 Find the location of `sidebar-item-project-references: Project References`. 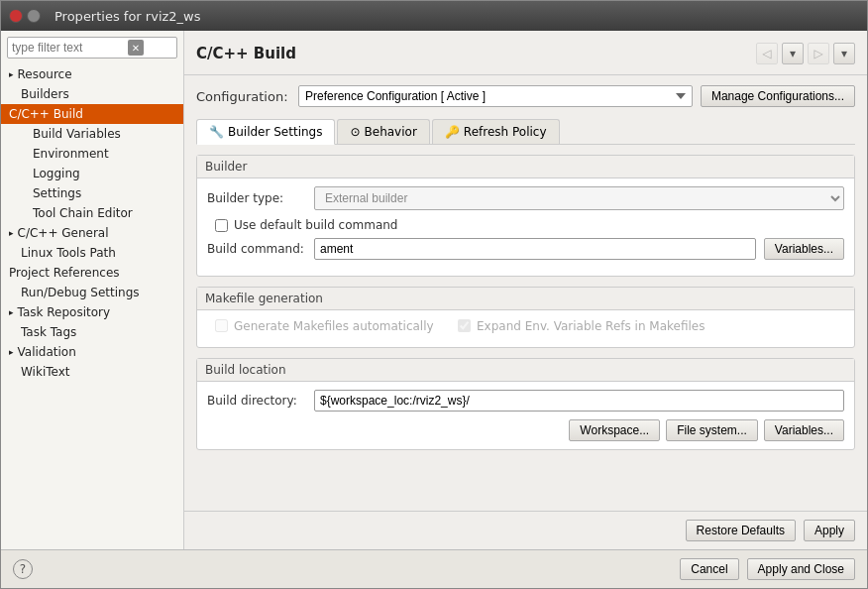

sidebar-item-project-references: Project References is located at coordinates (92, 273).